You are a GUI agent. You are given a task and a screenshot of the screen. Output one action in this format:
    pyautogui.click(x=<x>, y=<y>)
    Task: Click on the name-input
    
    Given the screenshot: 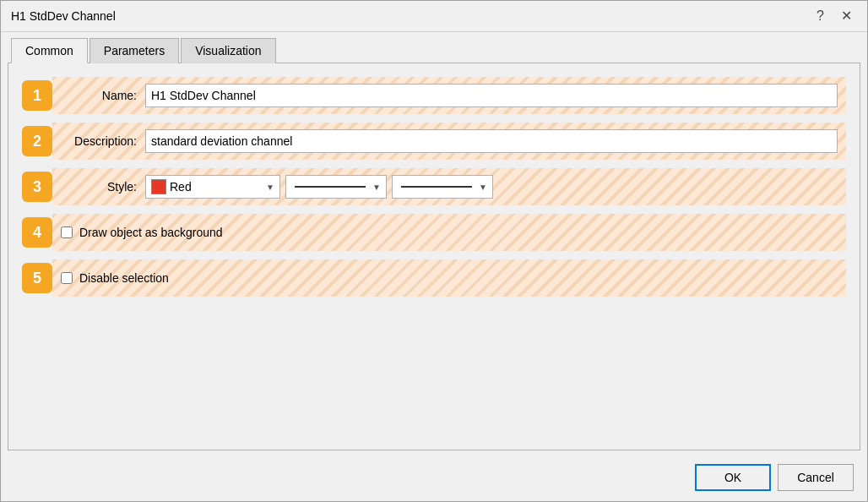 What is the action you would take?
    pyautogui.click(x=491, y=95)
    